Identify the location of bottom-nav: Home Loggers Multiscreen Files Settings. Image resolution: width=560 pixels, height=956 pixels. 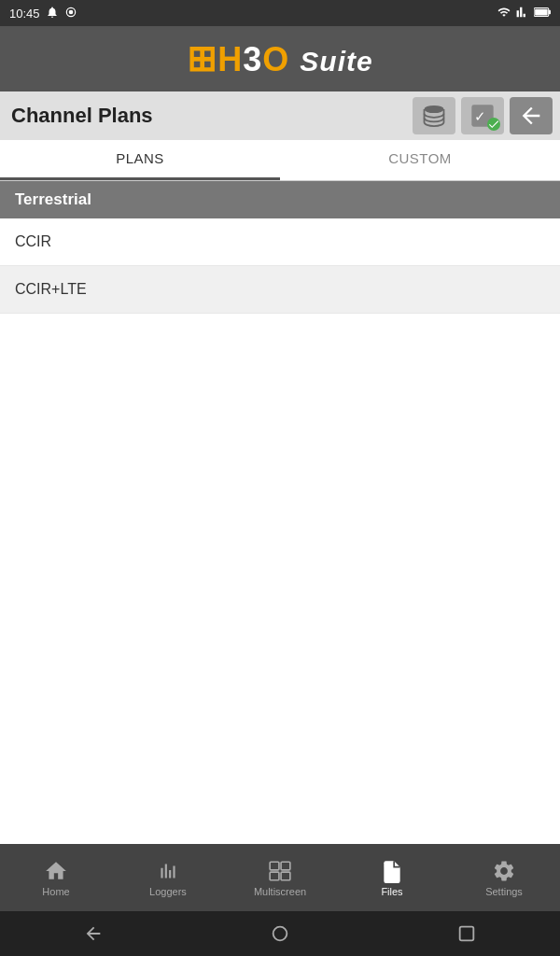
(280, 878).